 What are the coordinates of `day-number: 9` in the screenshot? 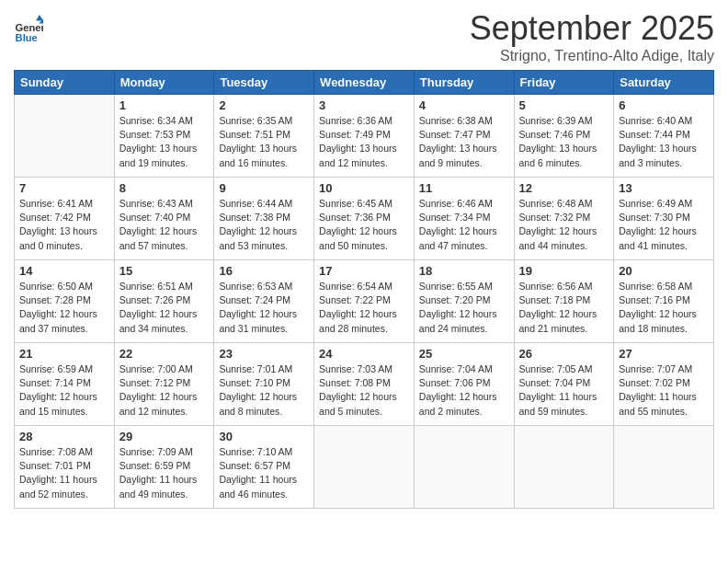 It's located at (264, 188).